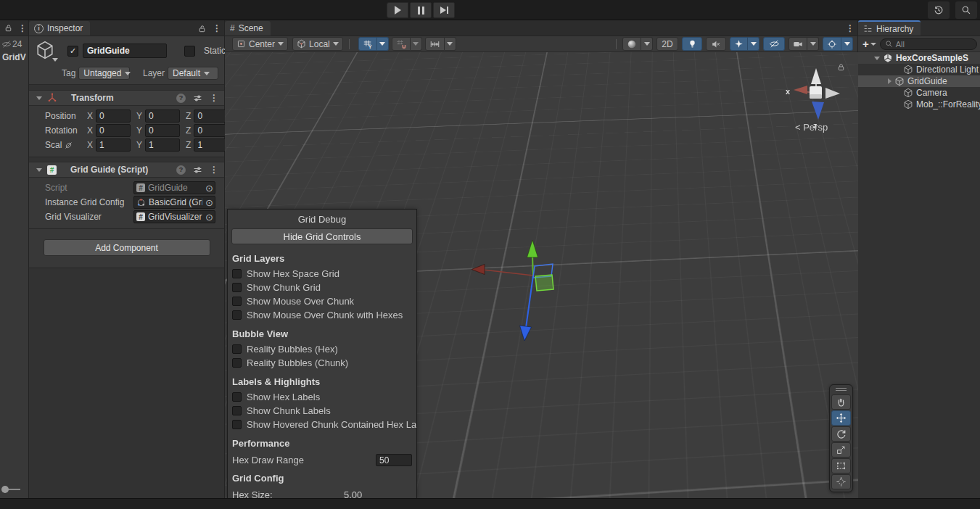 The height and width of the screenshot is (509, 980). What do you see at coordinates (55, 59) in the screenshot?
I see `icon-picker-caret` at bounding box center [55, 59].